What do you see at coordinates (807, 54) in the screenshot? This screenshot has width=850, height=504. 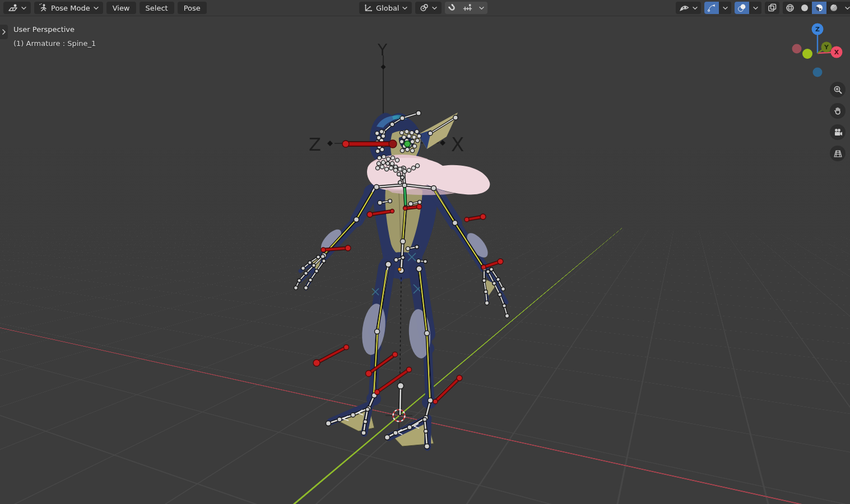 I see `gizmo-neg-y-ball` at bounding box center [807, 54].